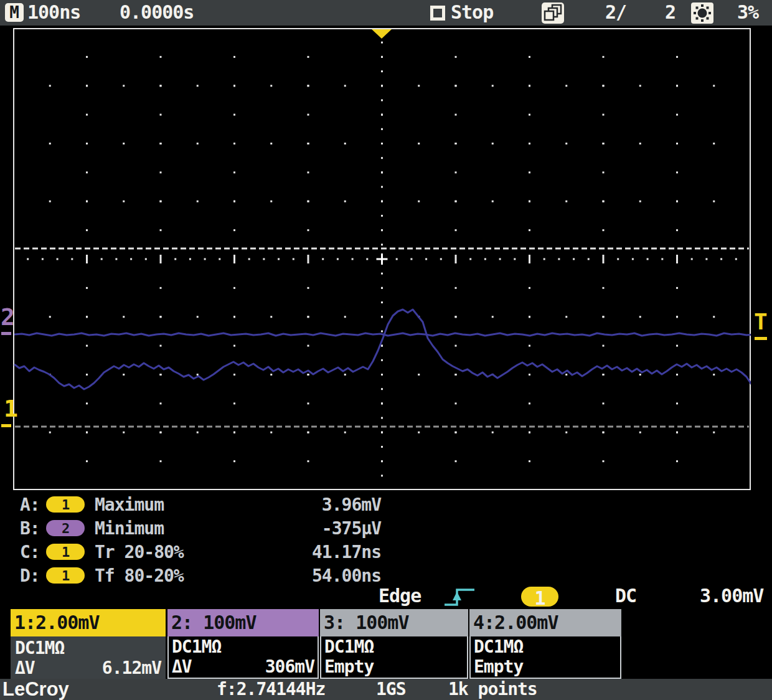 Image resolution: width=772 pixels, height=700 pixels. I want to click on measurement-slot: D:, so click(33, 575).